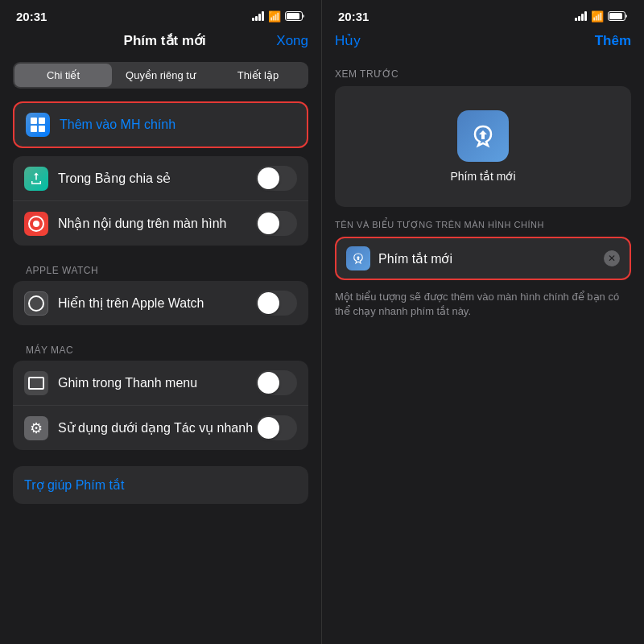 The height and width of the screenshot is (644, 644). I want to click on monitor-shape, so click(36, 383).